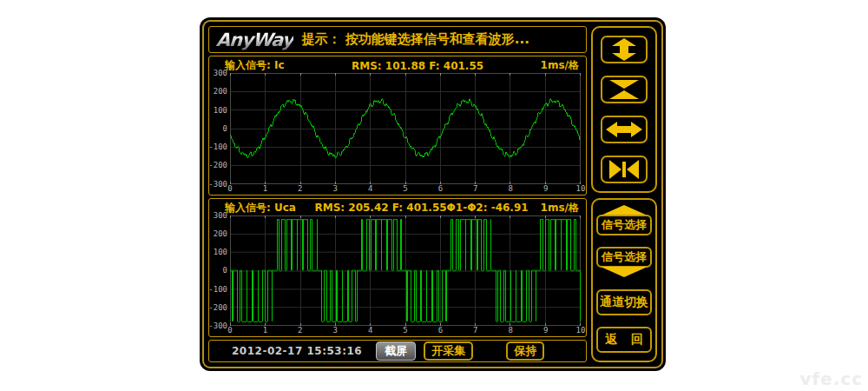 This screenshot has width=868, height=391. What do you see at coordinates (624, 340) in the screenshot?
I see `back-button: 返 回` at bounding box center [624, 340].